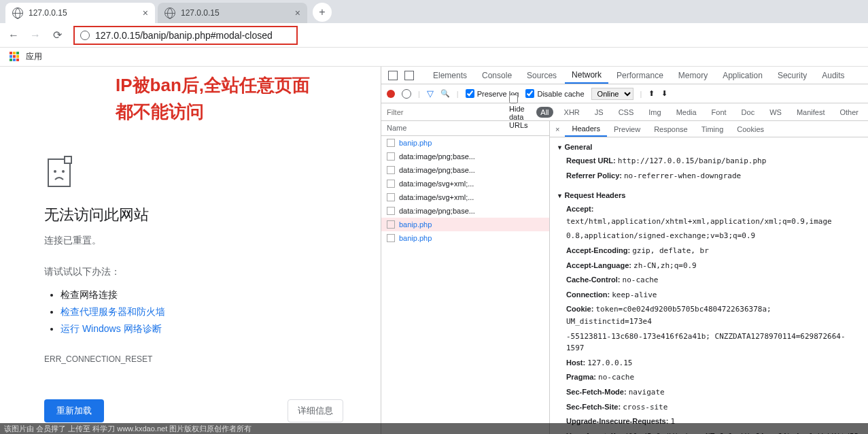  Describe the element at coordinates (625, 94) in the screenshot. I see `network-toolbar: | ▽ 🔍 | Preserve log Disable cache Onlin…` at that location.